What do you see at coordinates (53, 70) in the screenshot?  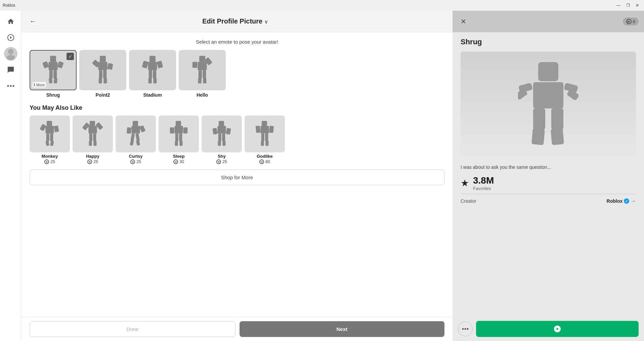 I see `emote-thumb-shrug: ✓ ℹ More` at bounding box center [53, 70].